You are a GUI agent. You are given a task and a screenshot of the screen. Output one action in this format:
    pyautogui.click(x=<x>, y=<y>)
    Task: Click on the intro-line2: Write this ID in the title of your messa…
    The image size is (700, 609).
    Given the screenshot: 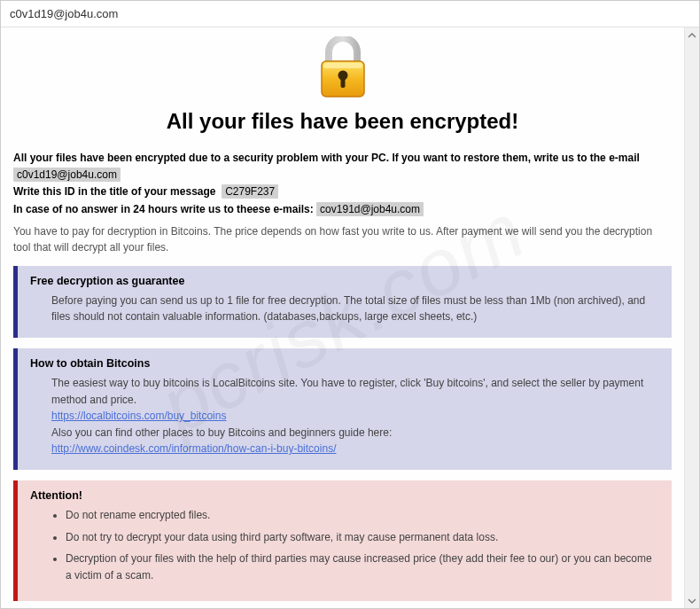 What is the action you would take?
    pyautogui.click(x=115, y=191)
    